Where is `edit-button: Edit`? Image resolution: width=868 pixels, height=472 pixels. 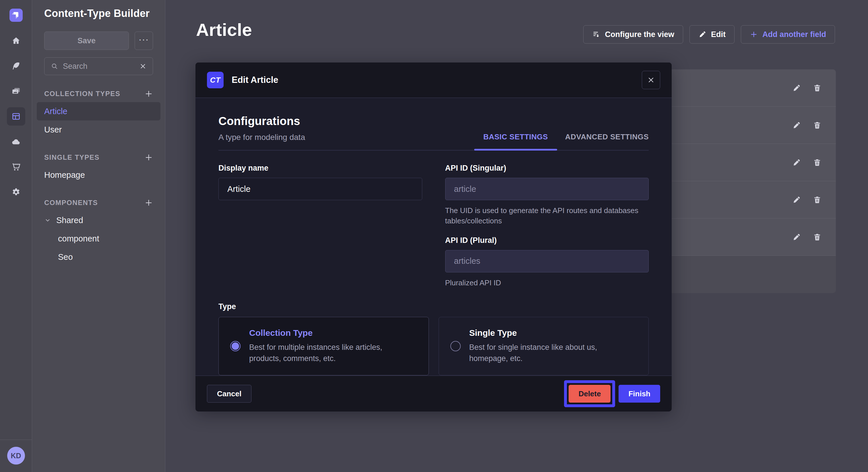 edit-button: Edit is located at coordinates (712, 34).